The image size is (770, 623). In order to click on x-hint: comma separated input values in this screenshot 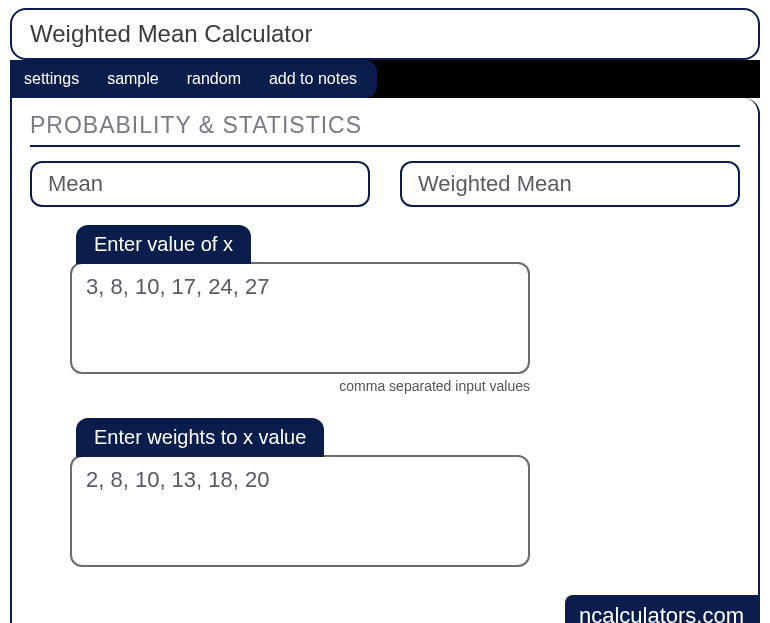, I will do `click(300, 386)`.